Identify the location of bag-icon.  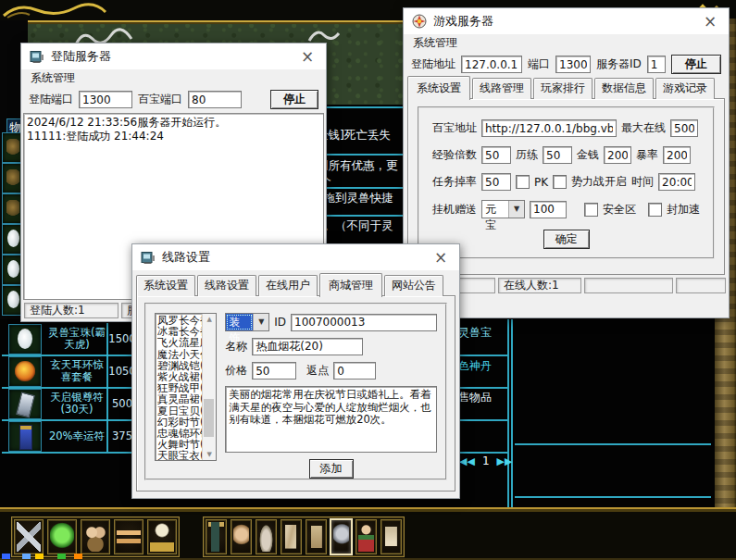
(267, 537).